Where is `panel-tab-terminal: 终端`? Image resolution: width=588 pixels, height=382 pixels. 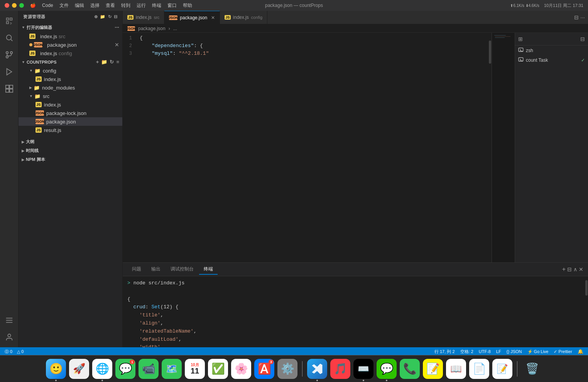 panel-tab-terminal: 终端 is located at coordinates (208, 269).